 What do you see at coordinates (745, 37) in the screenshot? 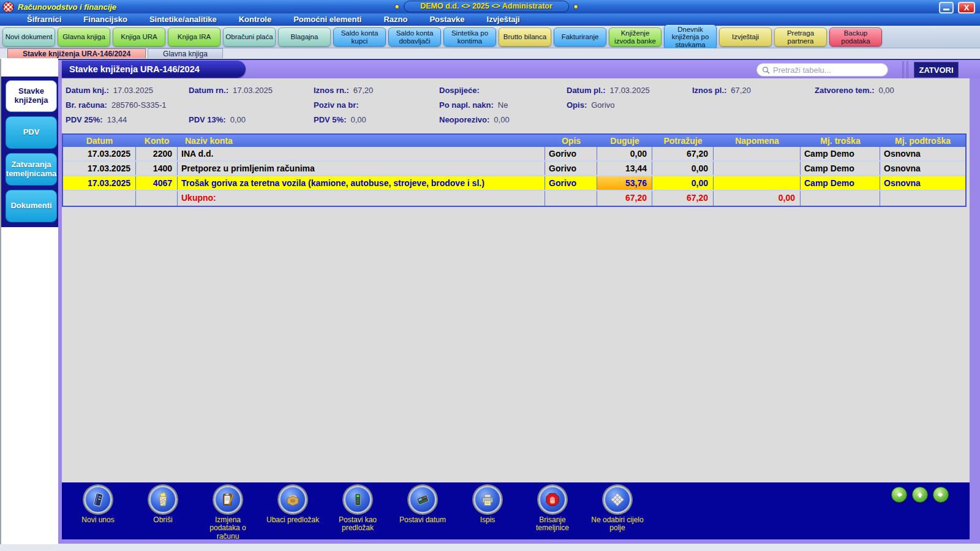
I see `toolbar-button-izvjestaji: Izvještaji` at bounding box center [745, 37].